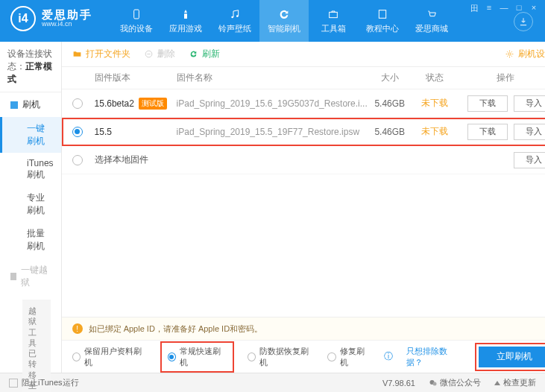  What do you see at coordinates (31, 240) in the screenshot?
I see `sidebar-item-batch-flash: 批量刷机` at bounding box center [31, 240].